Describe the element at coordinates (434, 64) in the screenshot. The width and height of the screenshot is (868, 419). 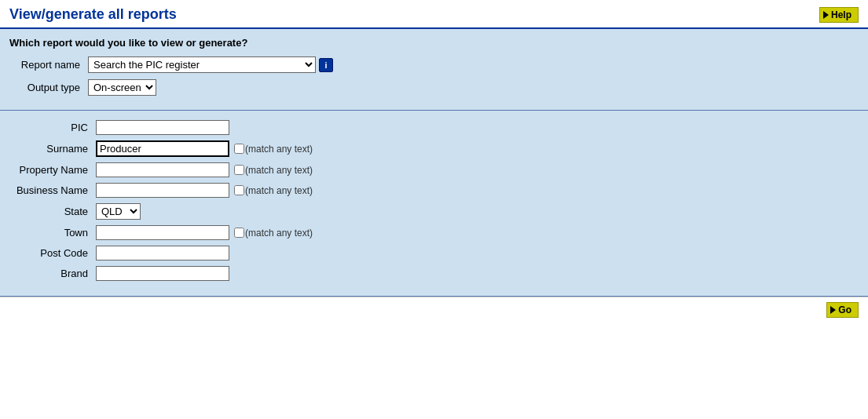
I see `report-name-row: Report name Search the PIC register i` at that location.